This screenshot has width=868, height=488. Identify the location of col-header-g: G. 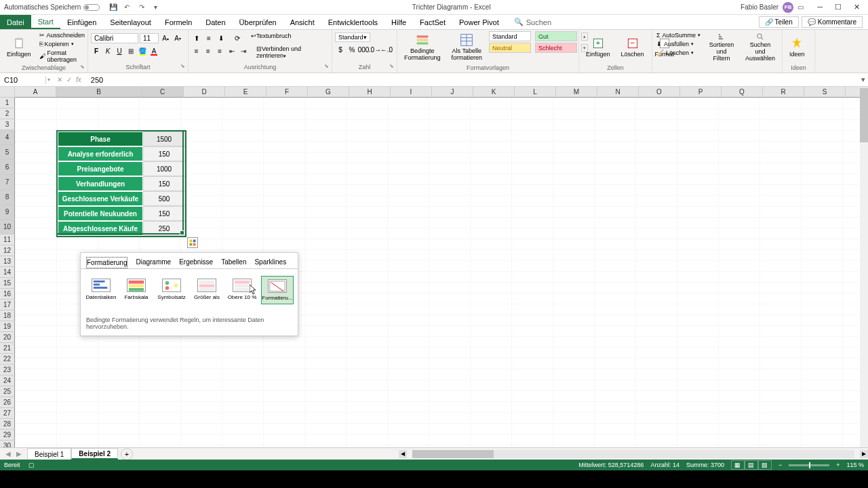
(328, 92).